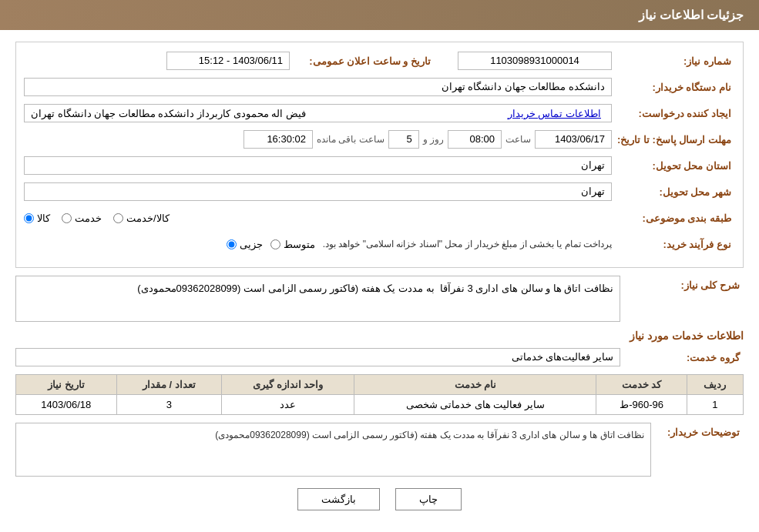 This screenshot has width=759, height=532. I want to click on need-number-value: 1103098931000014, so click(535, 61).